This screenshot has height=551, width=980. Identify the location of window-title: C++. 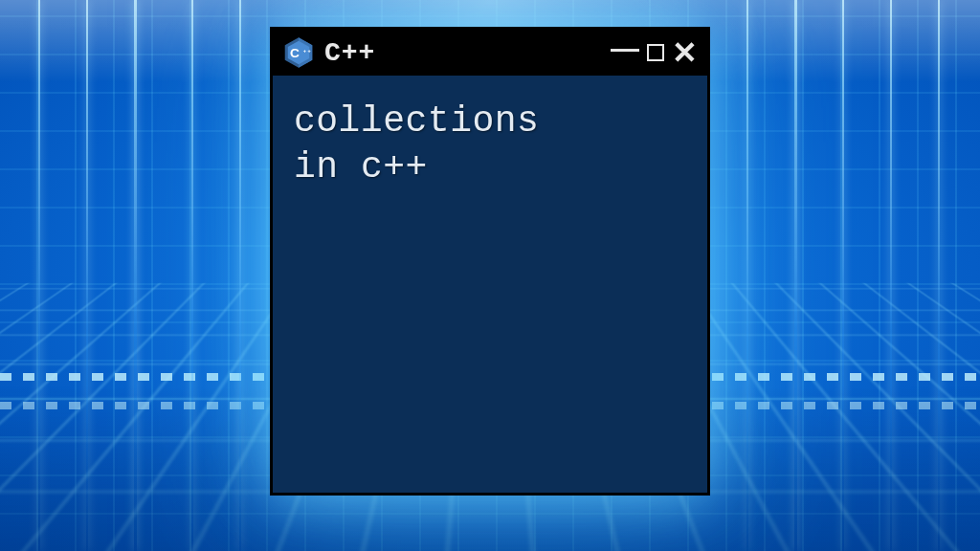
(463, 54).